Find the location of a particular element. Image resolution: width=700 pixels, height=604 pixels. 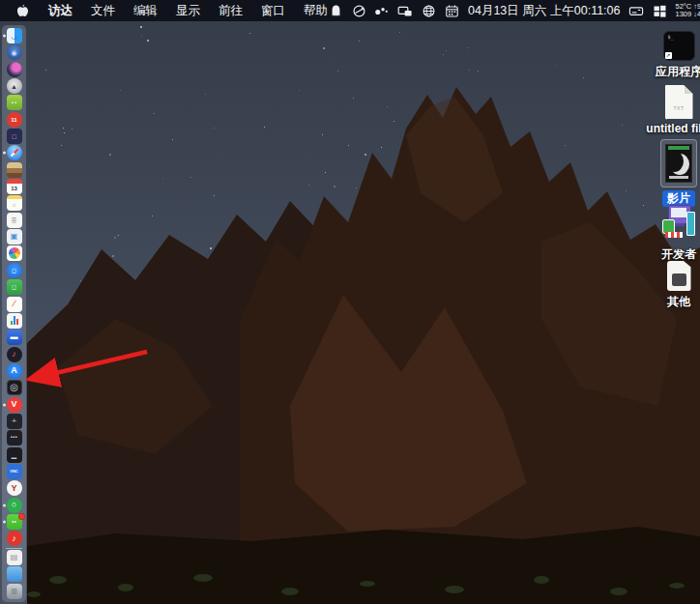

menu-item-edit: 编辑 is located at coordinates (145, 12).